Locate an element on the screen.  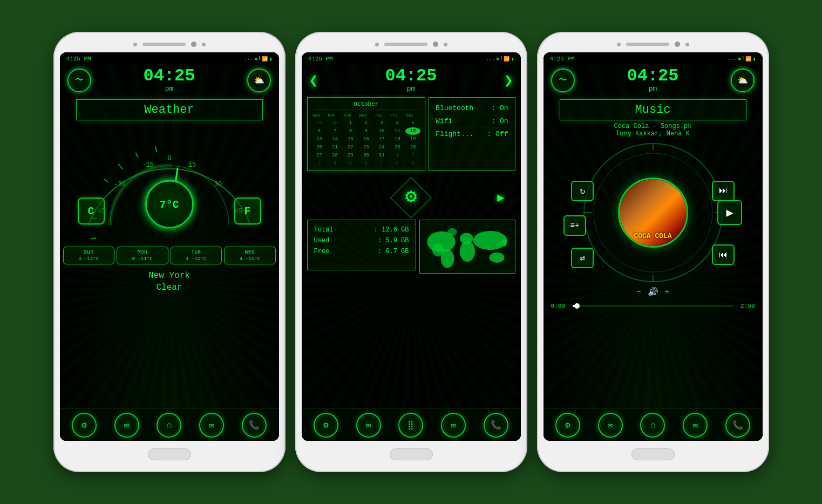
cal-hdr: Wed is located at coordinates (366, 115).